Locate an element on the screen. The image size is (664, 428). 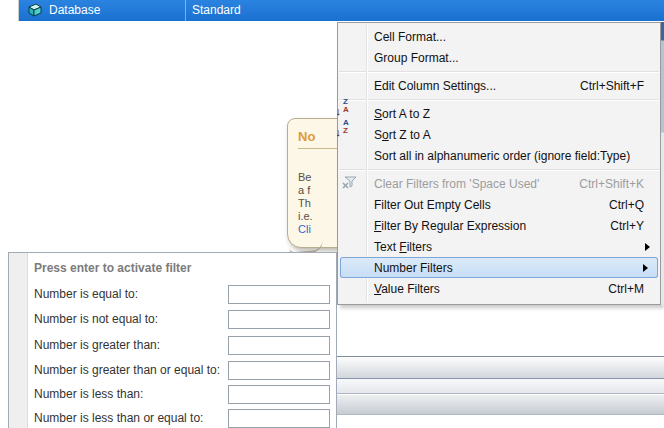
menu-item-shortcut: Ctrl+M is located at coordinates (620, 289).